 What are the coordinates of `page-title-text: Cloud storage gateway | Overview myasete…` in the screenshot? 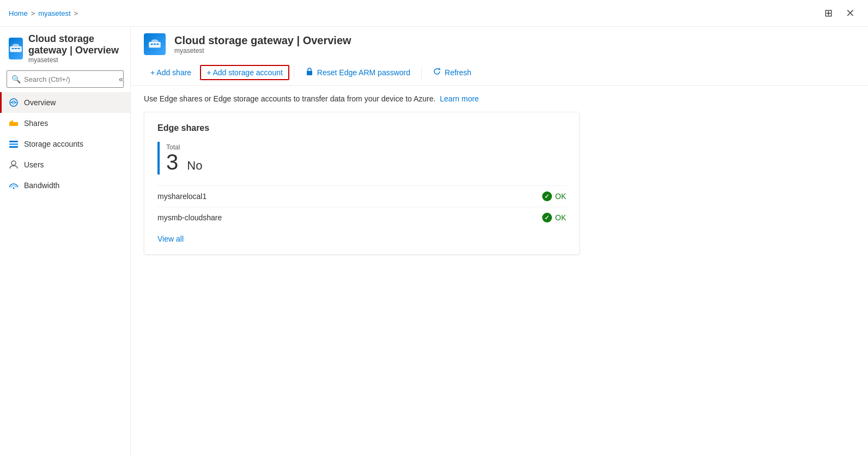 It's located at (263, 45).